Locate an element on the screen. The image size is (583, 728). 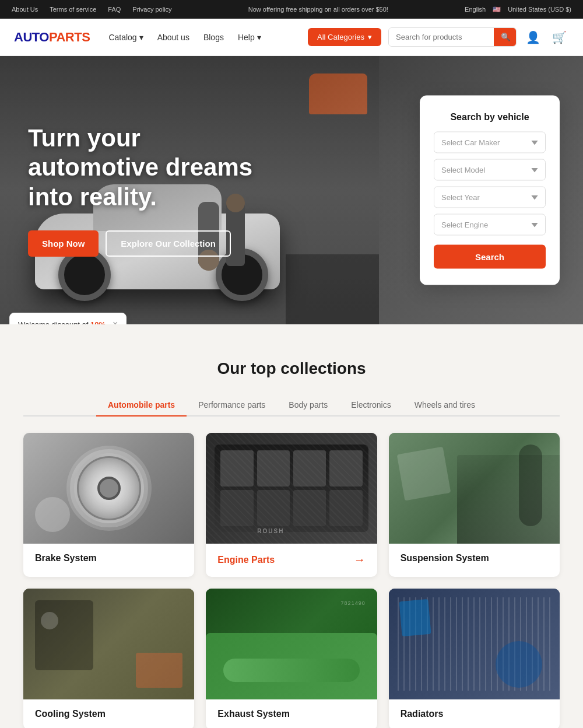
nav-blogs: Blogs is located at coordinates (213, 37).